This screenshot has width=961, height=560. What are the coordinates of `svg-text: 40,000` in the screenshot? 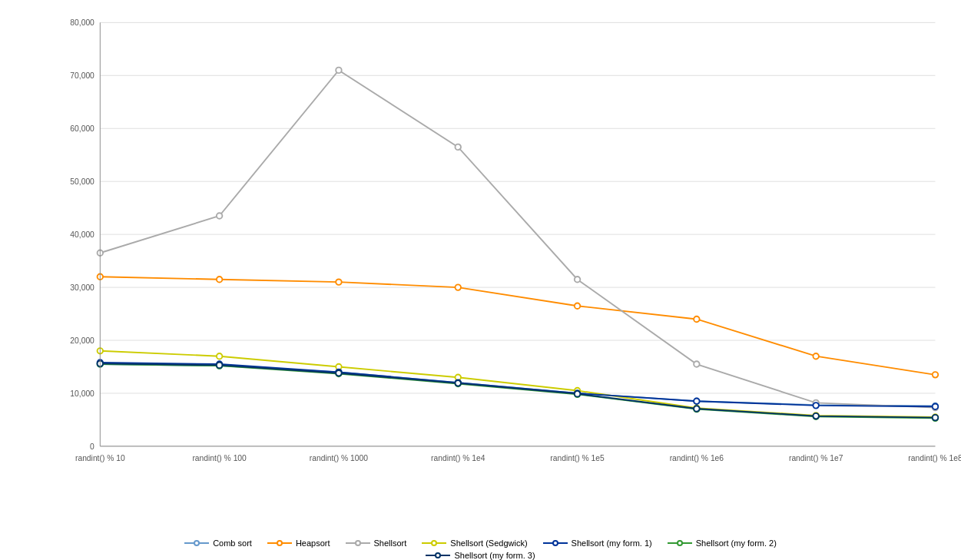 It's located at (82, 235).